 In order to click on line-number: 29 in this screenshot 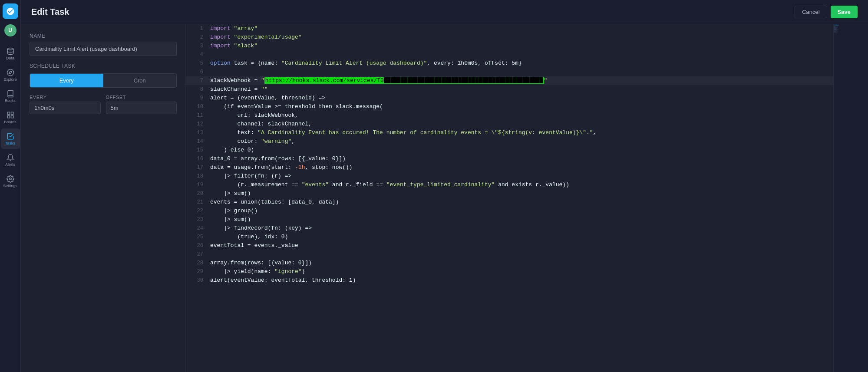, I will do `click(196, 272)`.